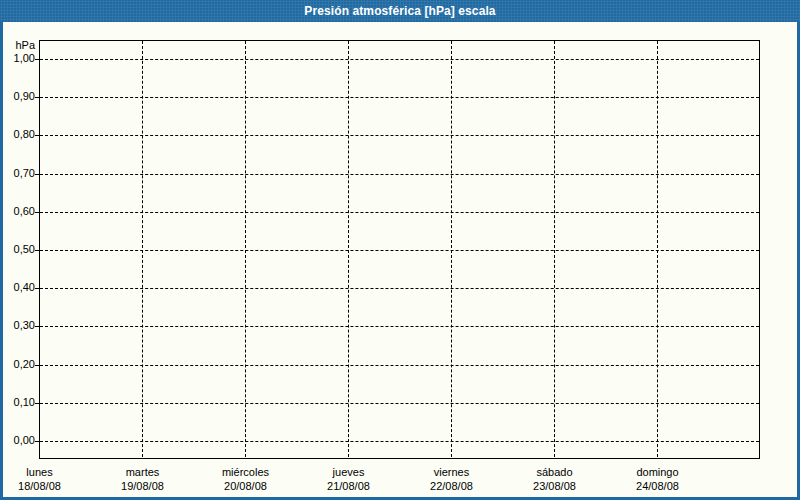 This screenshot has height=500, width=800. Describe the element at coordinates (349, 479) in the screenshot. I see `x-tick-label: jueves21/08/08` at that location.